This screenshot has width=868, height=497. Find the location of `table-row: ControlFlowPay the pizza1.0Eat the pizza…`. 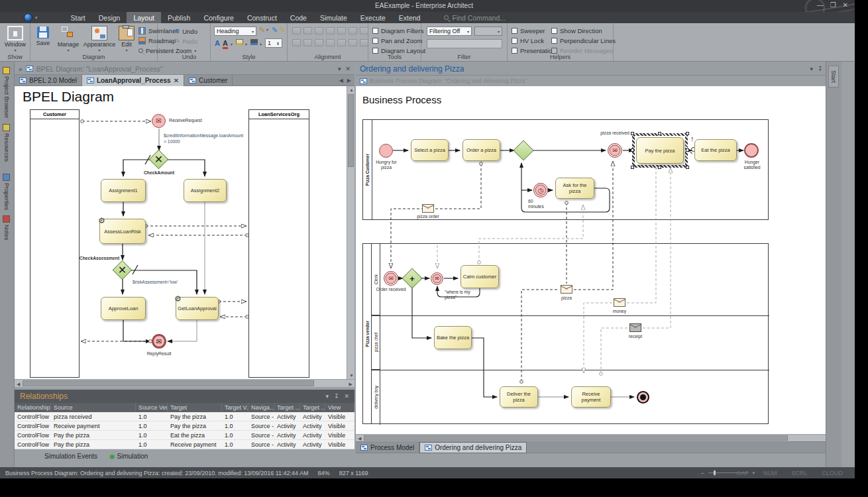

table-row: ControlFlowPay the pizza1.0Eat the pizza… is located at coordinates (184, 435).